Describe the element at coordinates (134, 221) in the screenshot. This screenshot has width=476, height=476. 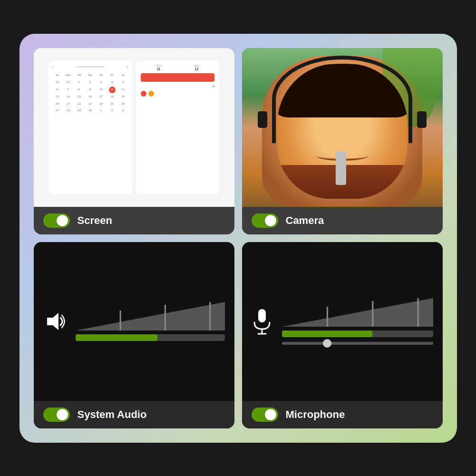
I see `screen-control-bar: Screen` at that location.